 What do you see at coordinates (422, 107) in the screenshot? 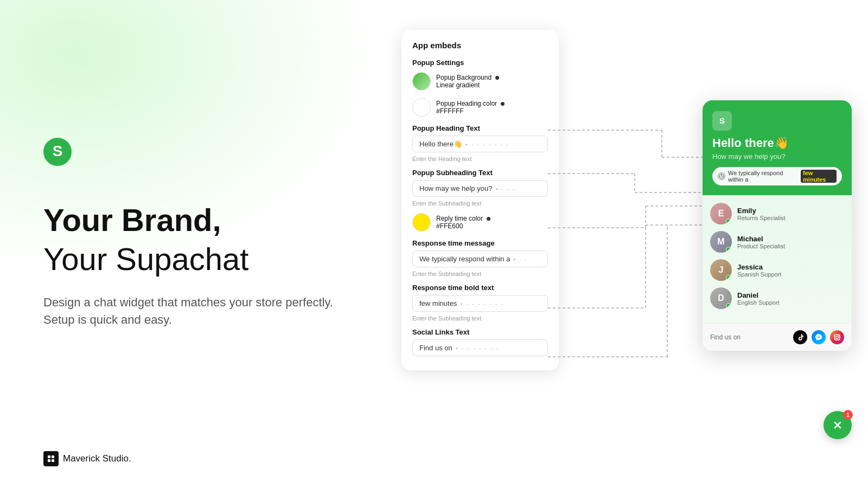
I see `popup-heading-color-swatch` at bounding box center [422, 107].